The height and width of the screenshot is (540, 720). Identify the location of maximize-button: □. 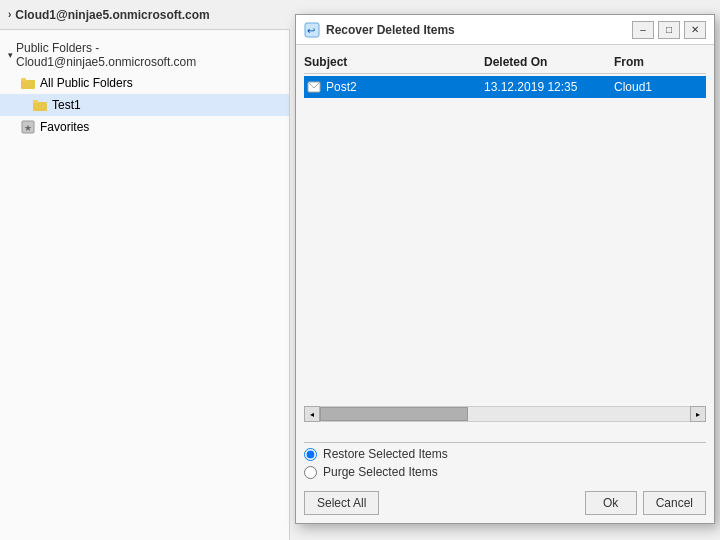
(669, 30).